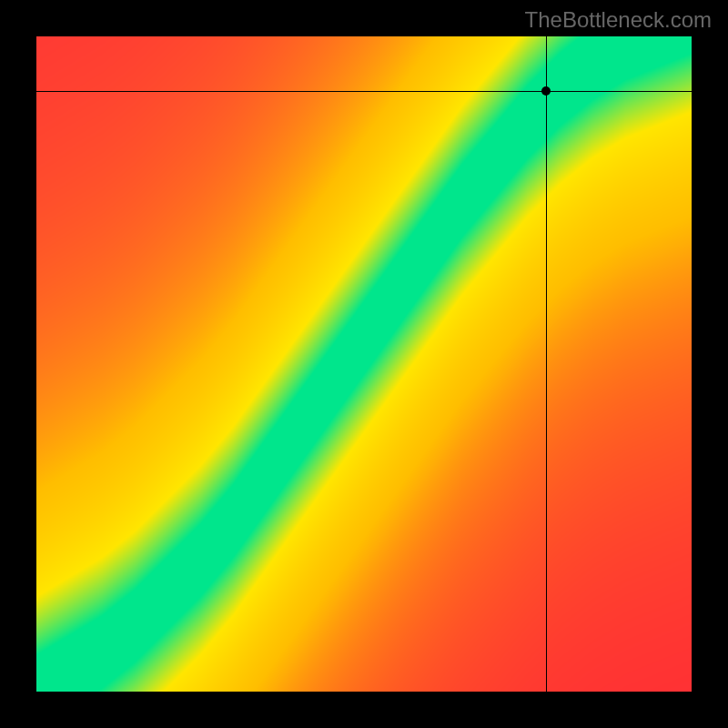  I want to click on selection-marker, so click(546, 91).